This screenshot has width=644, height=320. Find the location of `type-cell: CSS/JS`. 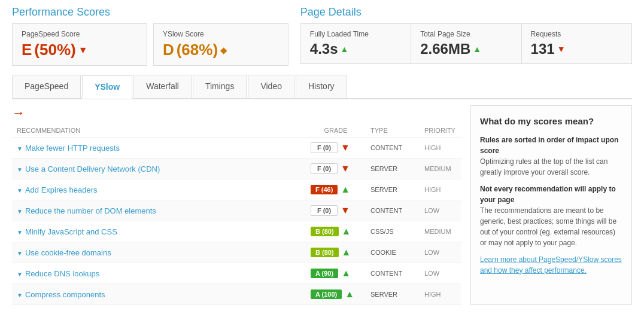

type-cell: CSS/JS is located at coordinates (393, 232).